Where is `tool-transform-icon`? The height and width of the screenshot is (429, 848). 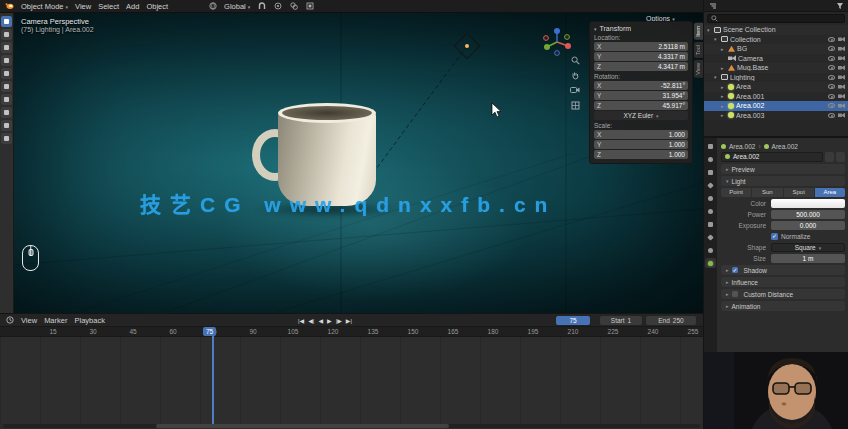 tool-transform-icon is located at coordinates (6, 86).